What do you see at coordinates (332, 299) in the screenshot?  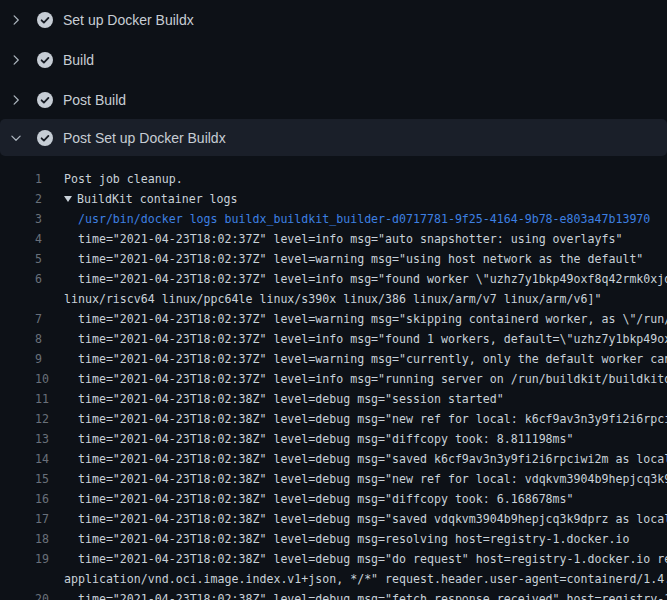 I see `log-line-text: linux/riscv64 linux/ppc64le linux/s390x …` at bounding box center [332, 299].